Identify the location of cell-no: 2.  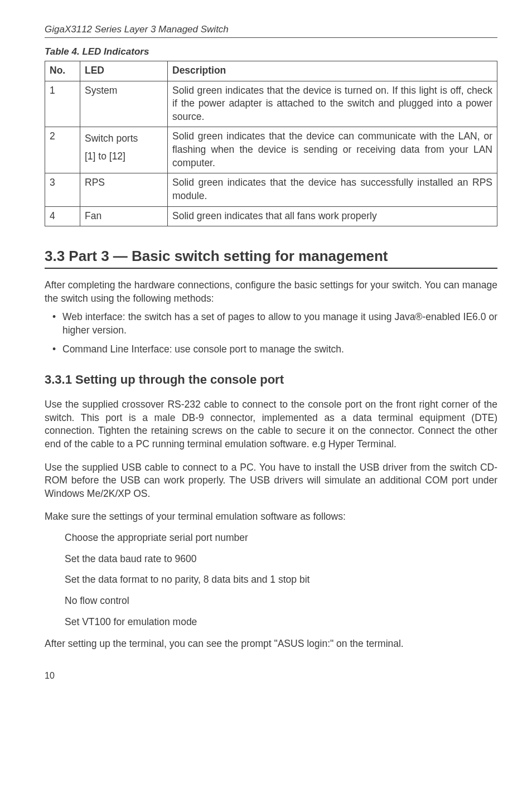
(62, 151).